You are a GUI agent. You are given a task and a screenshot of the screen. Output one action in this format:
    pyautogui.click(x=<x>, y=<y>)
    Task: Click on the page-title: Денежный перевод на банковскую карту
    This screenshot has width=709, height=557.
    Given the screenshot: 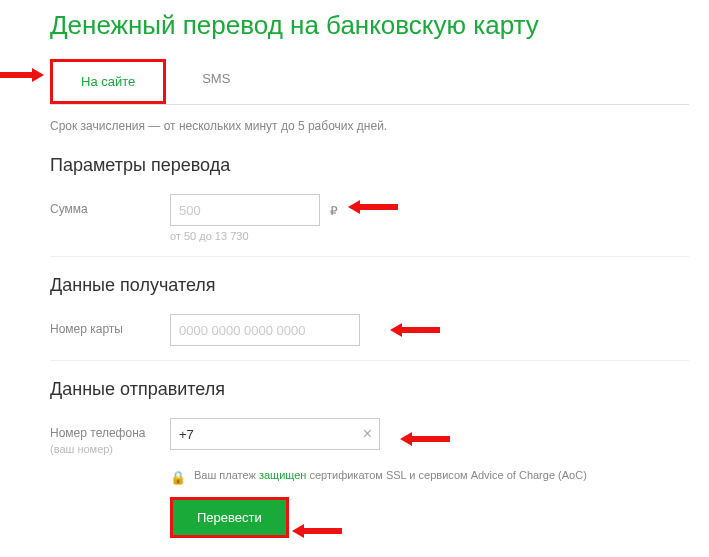 What is the action you would take?
    pyautogui.click(x=370, y=26)
    